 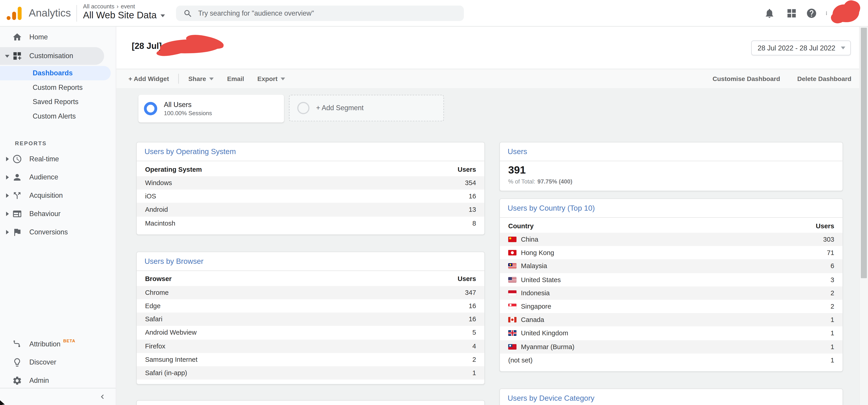 What do you see at coordinates (58, 344) in the screenshot?
I see `sidebar-item-attribution: Attribution BETA` at bounding box center [58, 344].